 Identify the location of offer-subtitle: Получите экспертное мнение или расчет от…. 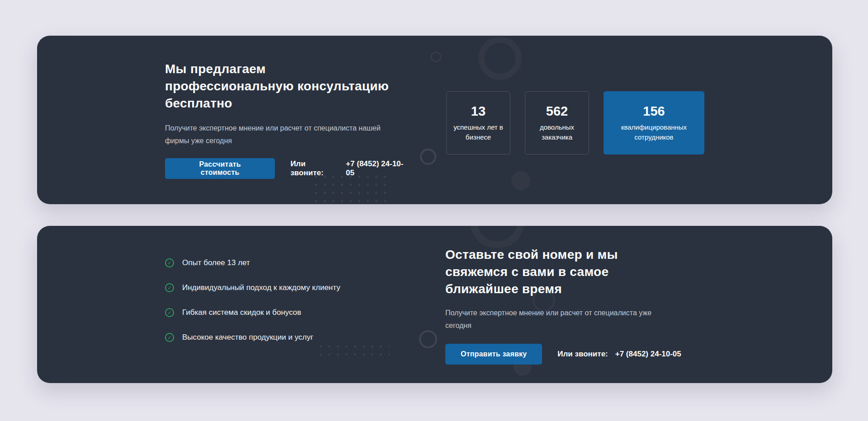
(279, 135).